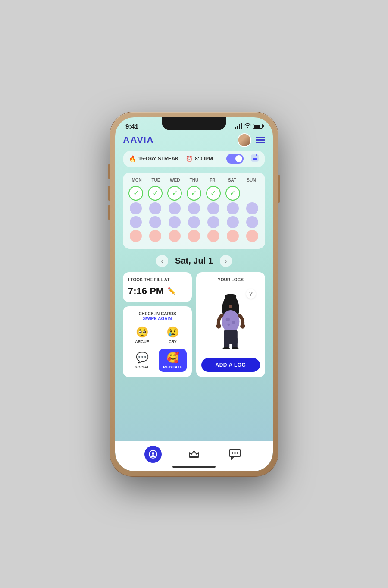 The width and height of the screenshot is (388, 588). Describe the element at coordinates (162, 261) in the screenshot. I see `prev-date-button: ‹` at that location.